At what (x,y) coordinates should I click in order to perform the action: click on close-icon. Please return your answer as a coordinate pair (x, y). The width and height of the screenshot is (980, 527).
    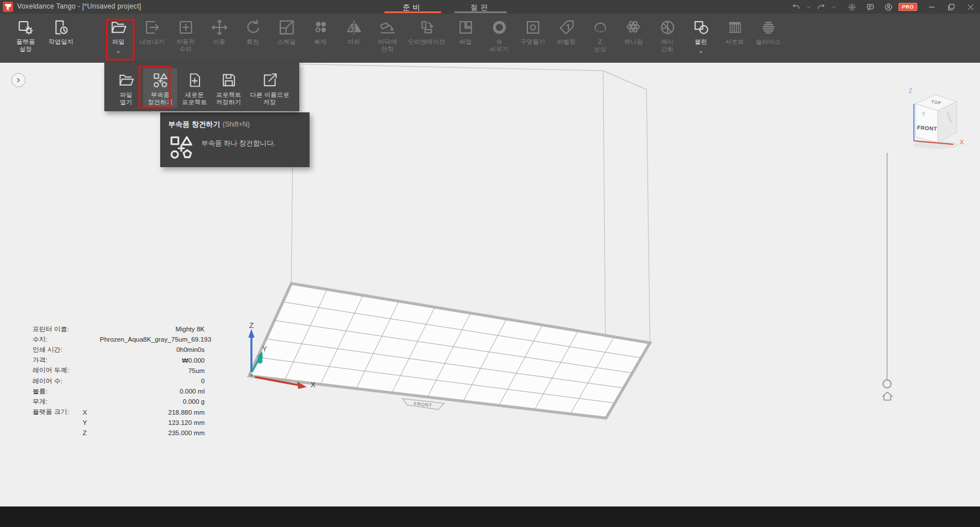
    Looking at the image, I should click on (970, 7).